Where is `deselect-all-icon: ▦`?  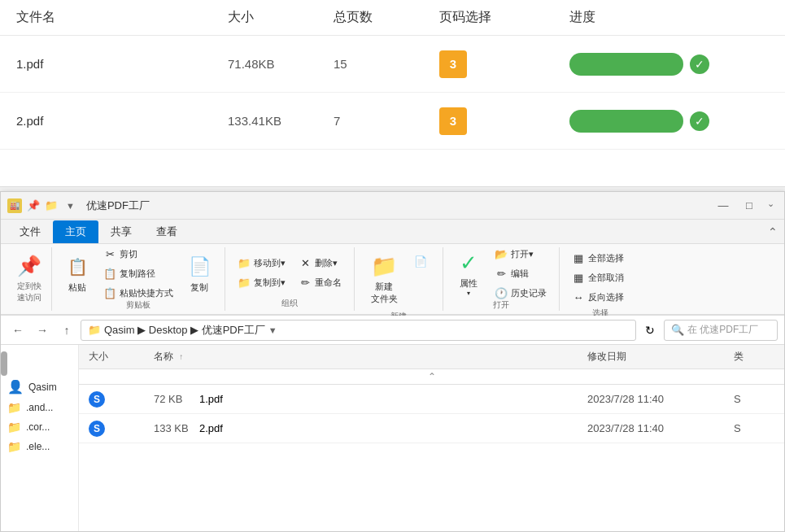 deselect-all-icon: ▦ is located at coordinates (578, 277).